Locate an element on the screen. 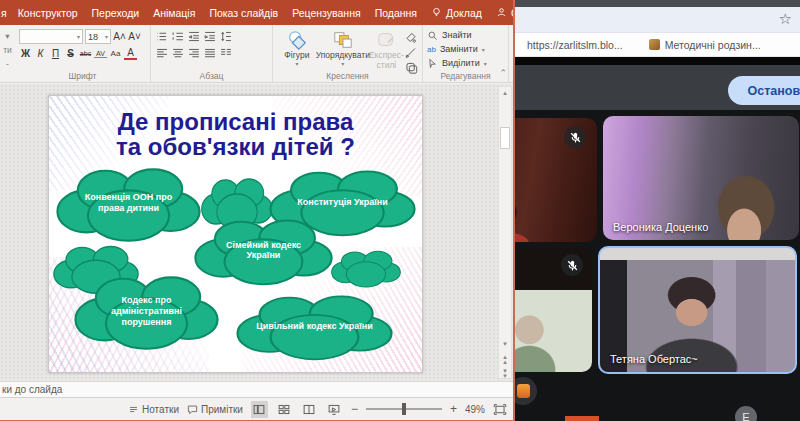 Image resolution: width=800 pixels, height=421 pixels. scrollbar-thumb is located at coordinates (505, 138).